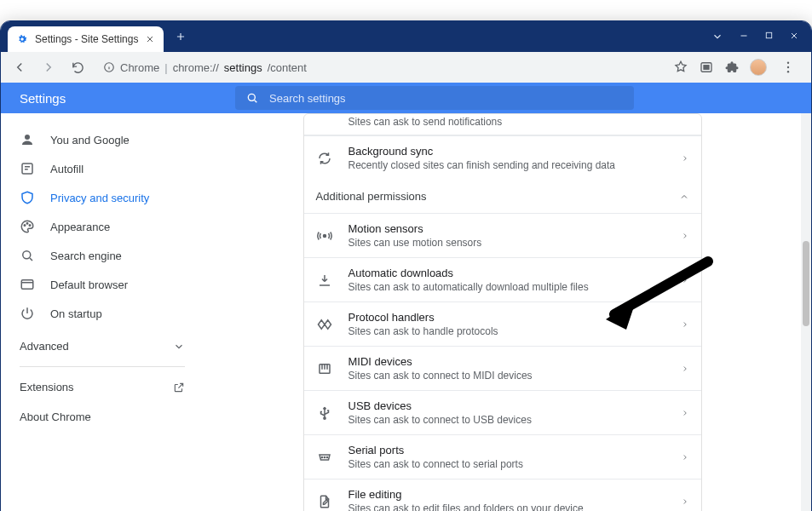 The width and height of the screenshot is (812, 511). What do you see at coordinates (769, 37) in the screenshot?
I see `maximize-icon` at bounding box center [769, 37].